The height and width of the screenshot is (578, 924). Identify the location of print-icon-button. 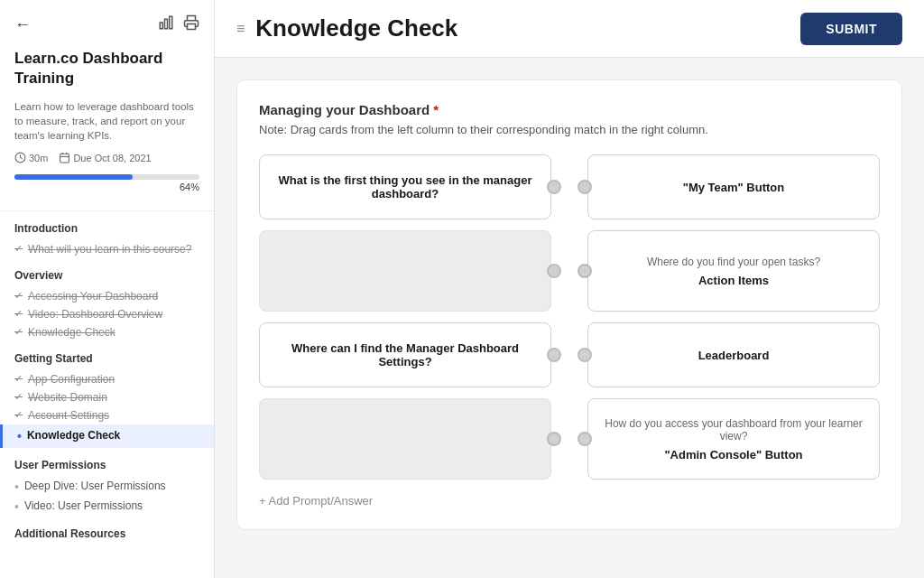
(191, 24).